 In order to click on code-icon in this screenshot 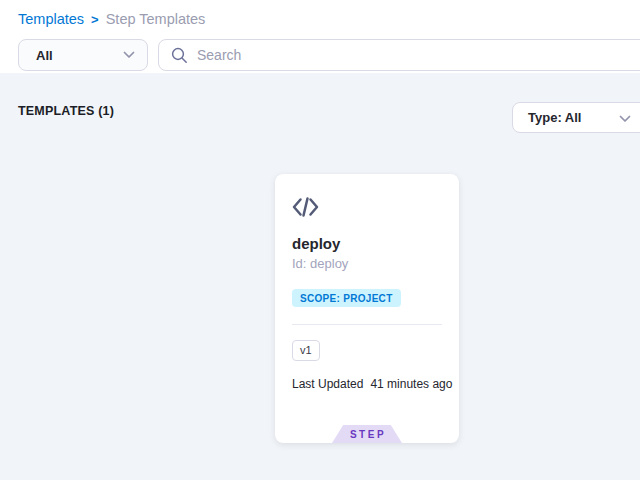, I will do `click(306, 207)`.